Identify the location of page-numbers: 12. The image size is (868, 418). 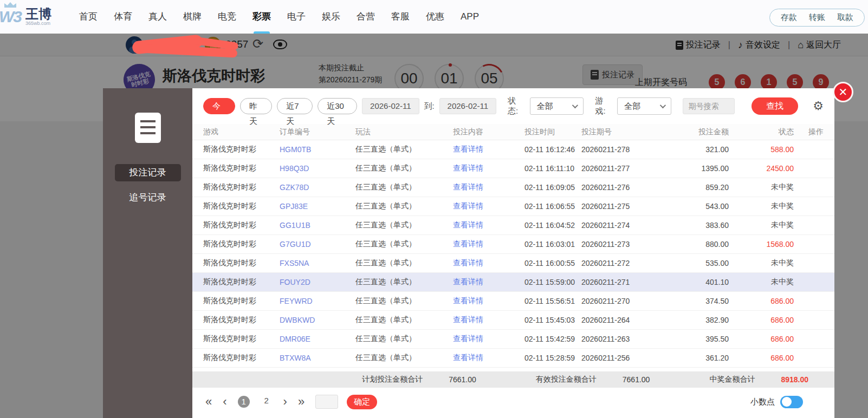
(261, 402).